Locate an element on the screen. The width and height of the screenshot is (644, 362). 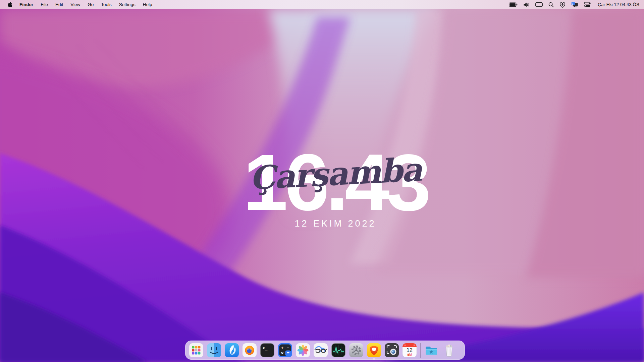
finder-icon is located at coordinates (214, 350).